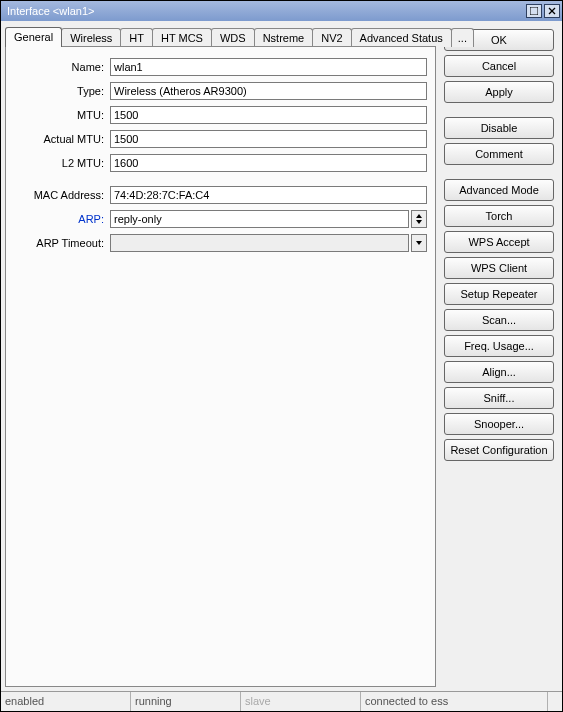 This screenshot has width=563, height=712. I want to click on snooper-button: Snooper..., so click(499, 424).